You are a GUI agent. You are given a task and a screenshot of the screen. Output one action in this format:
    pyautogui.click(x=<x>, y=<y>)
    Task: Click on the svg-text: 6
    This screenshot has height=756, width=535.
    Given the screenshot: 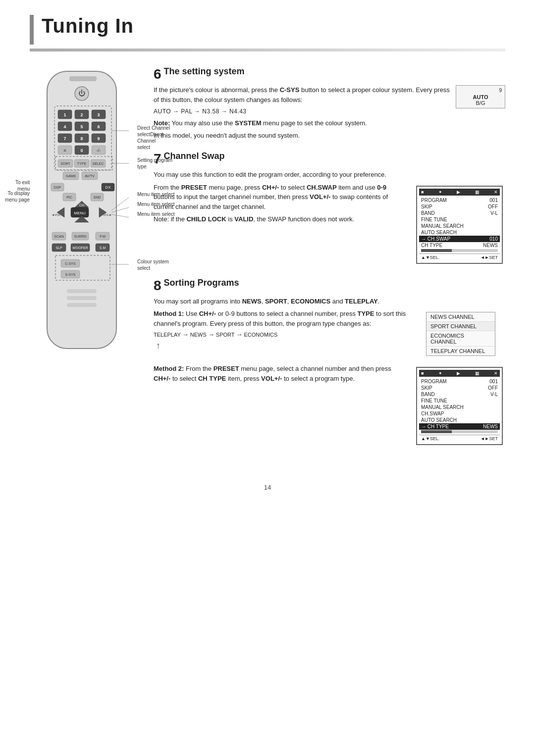 What is the action you would take?
    pyautogui.click(x=98, y=127)
    